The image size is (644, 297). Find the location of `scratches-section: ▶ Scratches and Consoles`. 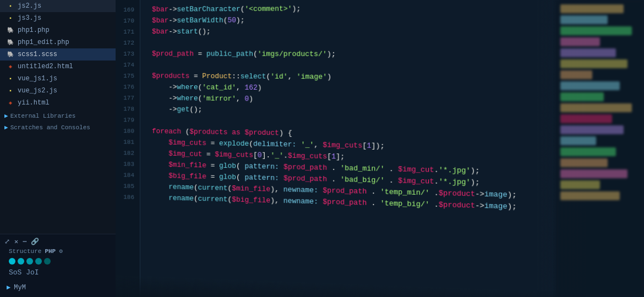

scratches-section: ▶ Scratches and Consoles is located at coordinates (58, 127).